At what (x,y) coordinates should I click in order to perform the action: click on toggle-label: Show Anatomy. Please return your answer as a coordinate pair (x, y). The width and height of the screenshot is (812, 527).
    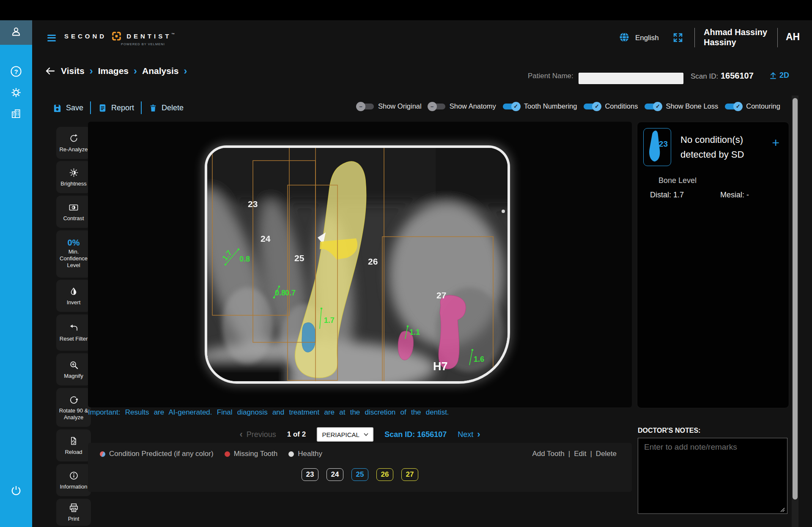
    Looking at the image, I should click on (473, 106).